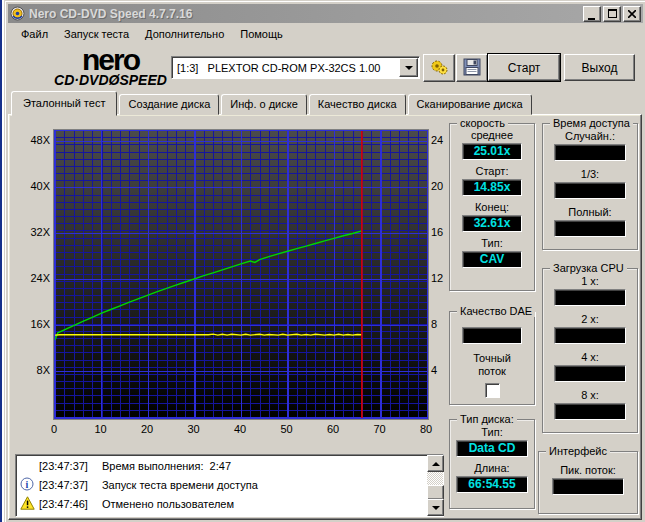  What do you see at coordinates (590, 319) in the screenshot?
I see `cpu-usage-label-1: 2 x:` at bounding box center [590, 319].